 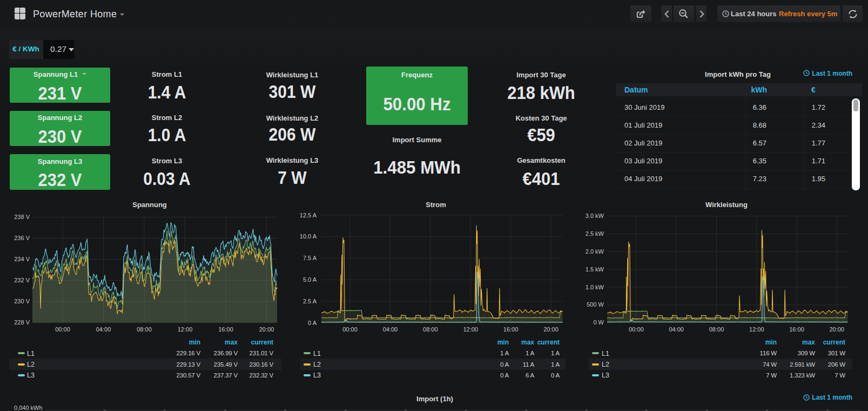 What do you see at coordinates (595, 234) in the screenshot?
I see `svg-text: 2.5 kW` at bounding box center [595, 234].